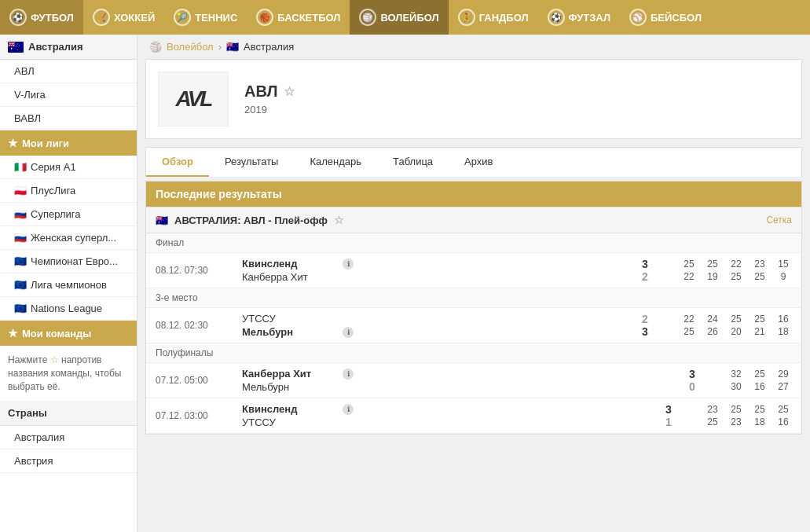  I want to click on sidebar-country-header: 🇦🇺 Австралия, so click(68, 47).